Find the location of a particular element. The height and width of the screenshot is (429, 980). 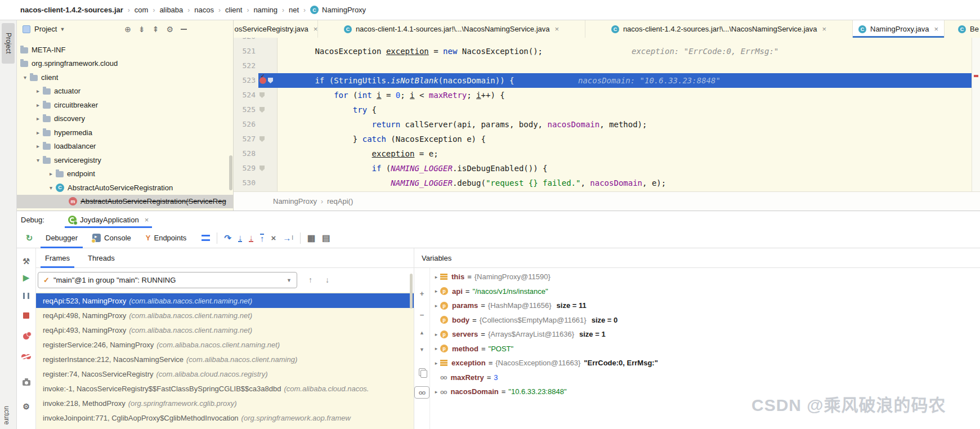

project-tree-scrollbar is located at coordinates (231, 173).